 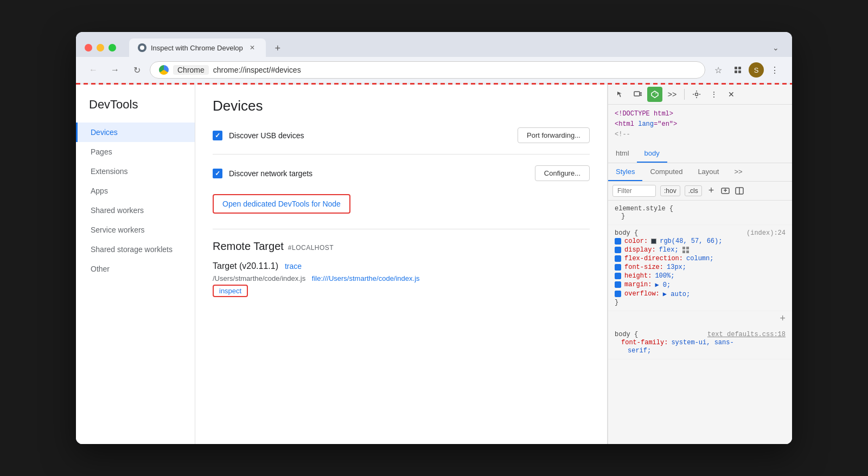 What do you see at coordinates (401, 279) in the screenshot?
I see `target-path: /Users/stmarthe/code/index.js file:///Us…` at bounding box center [401, 279].